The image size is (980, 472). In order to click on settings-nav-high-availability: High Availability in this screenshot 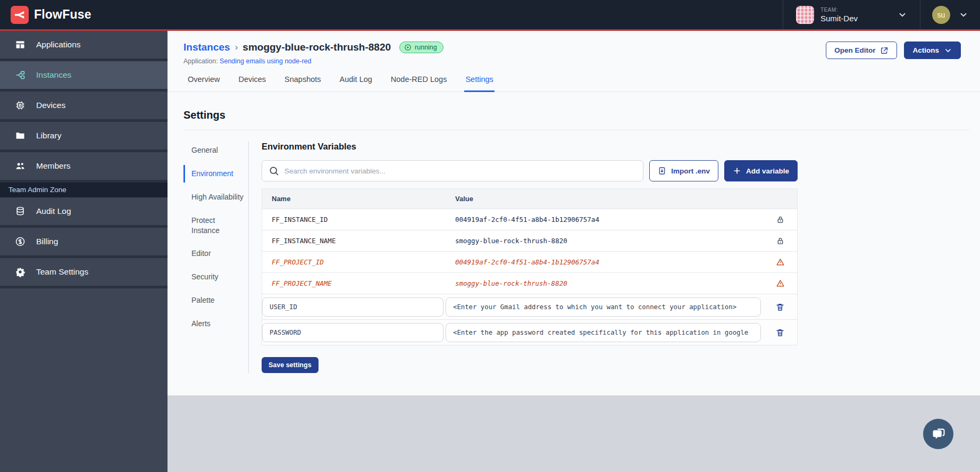, I will do `click(216, 197)`.